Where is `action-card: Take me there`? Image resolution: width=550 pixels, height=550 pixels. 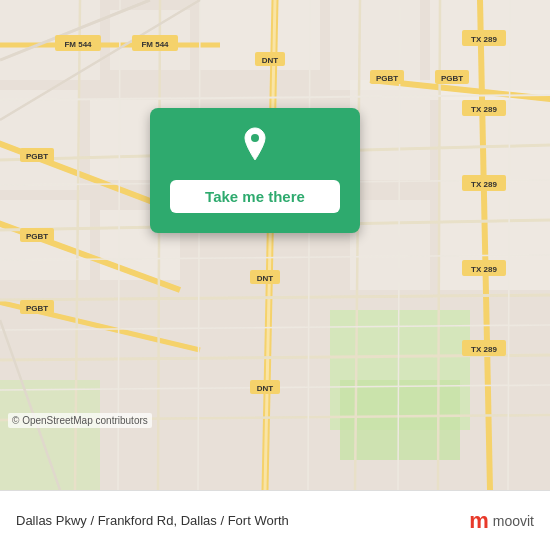 action-card: Take me there is located at coordinates (255, 170).